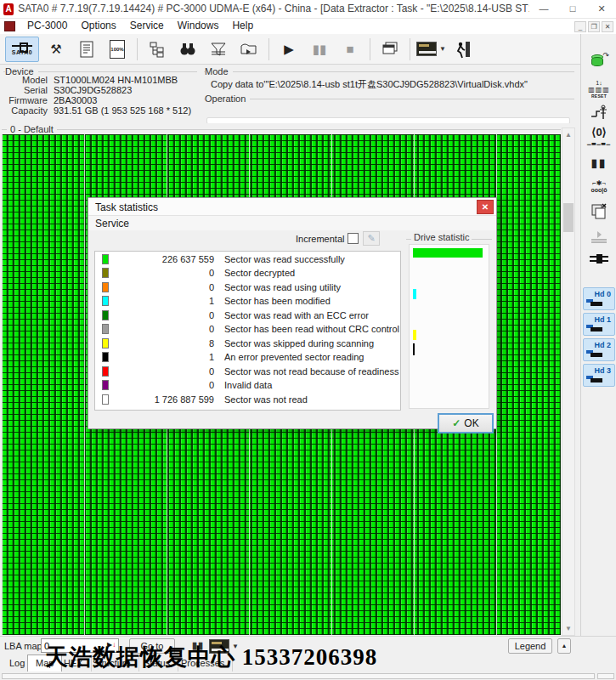 The image size is (616, 680). I want to click on toolbar-separator, so click(410, 49).